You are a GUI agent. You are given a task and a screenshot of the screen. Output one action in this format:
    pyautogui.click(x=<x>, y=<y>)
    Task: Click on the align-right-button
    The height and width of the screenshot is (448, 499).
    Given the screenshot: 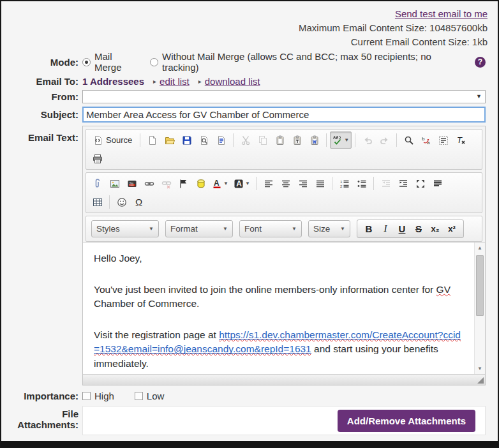 What is the action you would take?
    pyautogui.click(x=302, y=184)
    